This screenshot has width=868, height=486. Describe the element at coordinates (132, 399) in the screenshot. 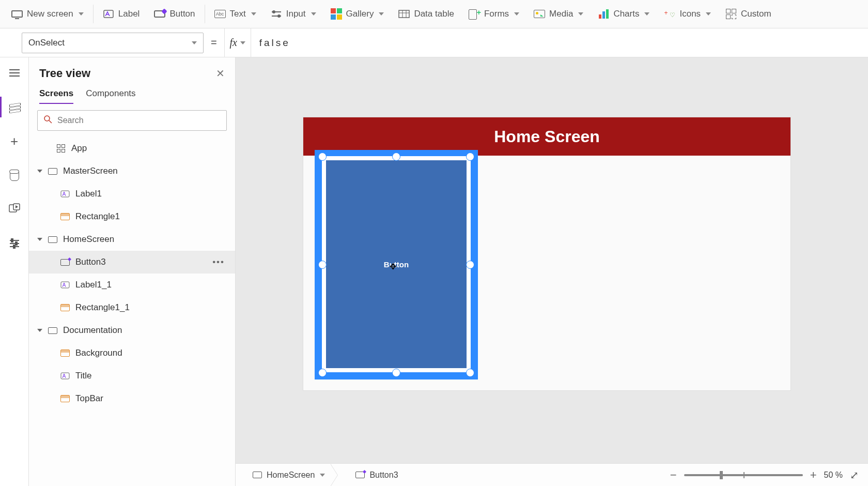

I see `tree-item-topbar: TopBar` at that location.